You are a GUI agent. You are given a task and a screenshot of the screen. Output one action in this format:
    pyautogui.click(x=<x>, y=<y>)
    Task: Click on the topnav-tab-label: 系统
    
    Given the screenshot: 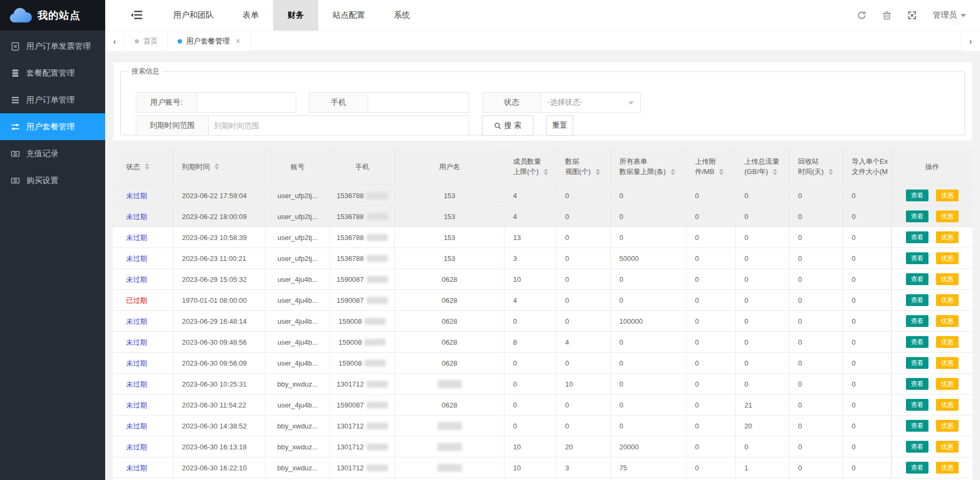 What is the action you would take?
    pyautogui.click(x=402, y=15)
    